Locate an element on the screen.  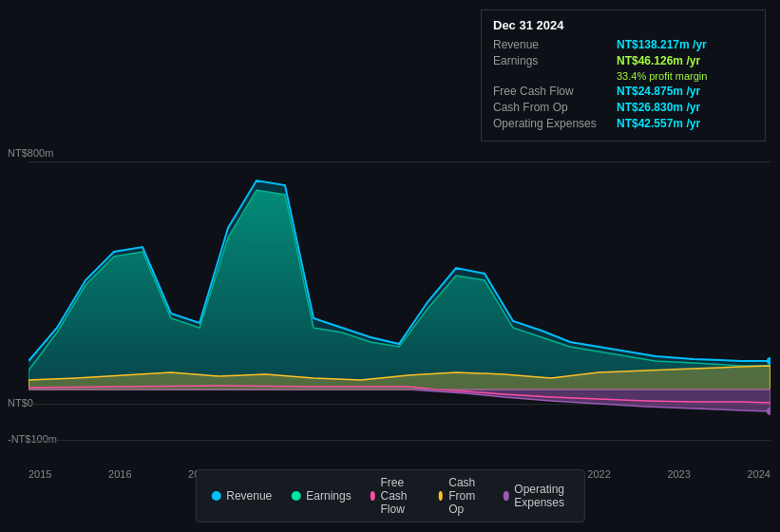
y-axis-800: NT$800m is located at coordinates (30, 153).